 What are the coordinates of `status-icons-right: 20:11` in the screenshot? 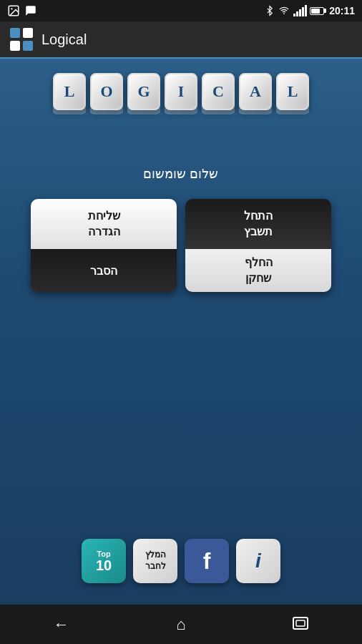 It's located at (310, 11).